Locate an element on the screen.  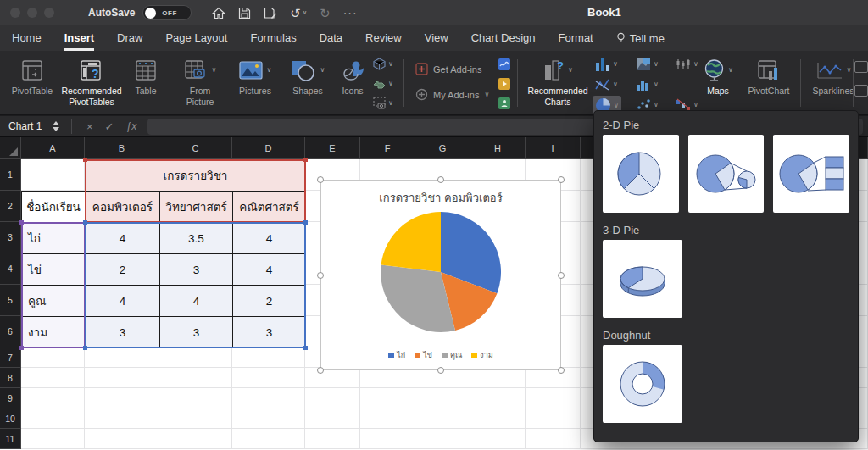
name-box-stepper is located at coordinates (56, 126).